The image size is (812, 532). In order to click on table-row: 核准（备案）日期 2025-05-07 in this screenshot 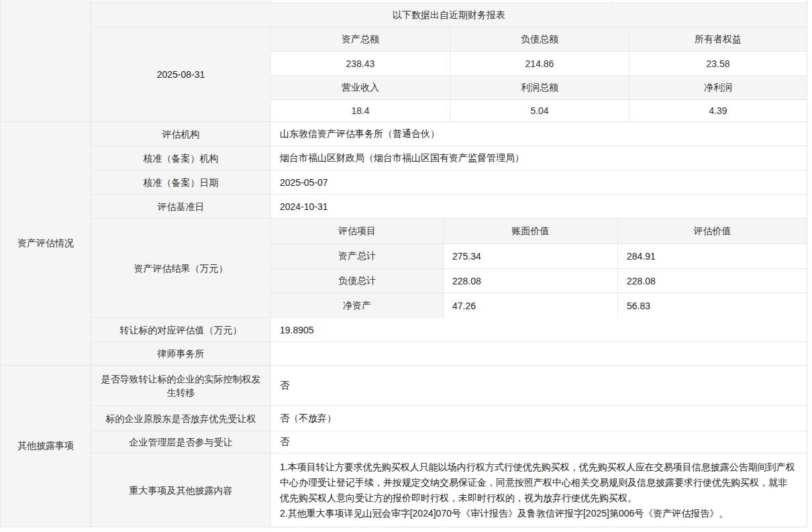, I will do `click(449, 182)`.